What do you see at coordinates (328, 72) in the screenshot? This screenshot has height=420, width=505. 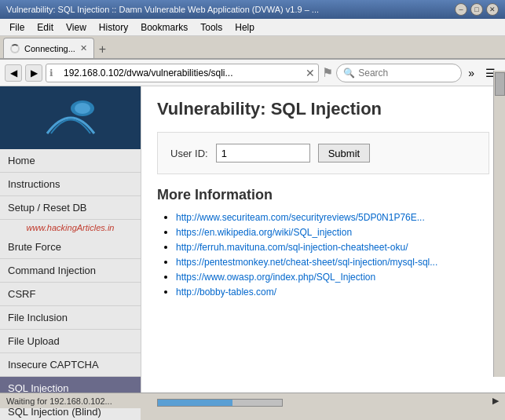 I see `bookmark-icon: ⚑` at bounding box center [328, 72].